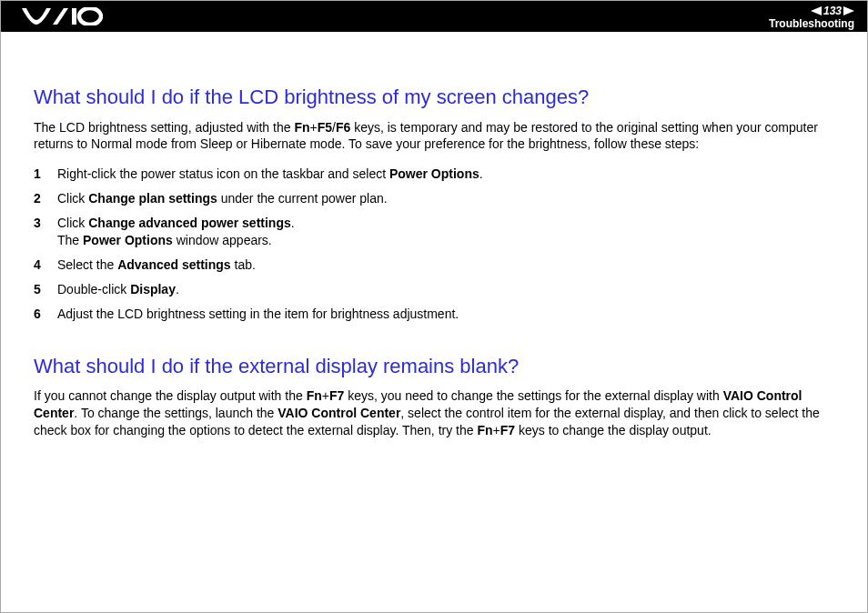  Describe the element at coordinates (812, 16) in the screenshot. I see `header-right: 133 Troubleshooting` at that location.